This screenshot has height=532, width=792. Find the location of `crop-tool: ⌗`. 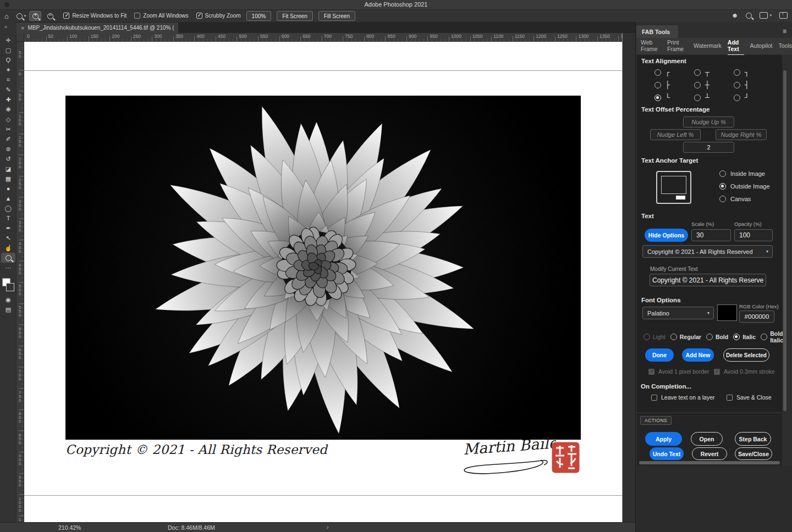

crop-tool: ⌗ is located at coordinates (8, 80).